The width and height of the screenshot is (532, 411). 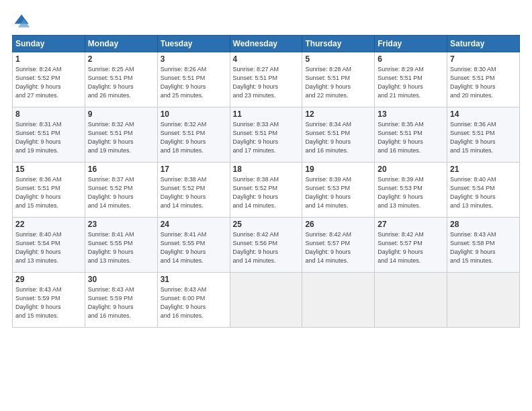 What do you see at coordinates (49, 44) in the screenshot?
I see `day-header-sunday: Sunday` at bounding box center [49, 44].